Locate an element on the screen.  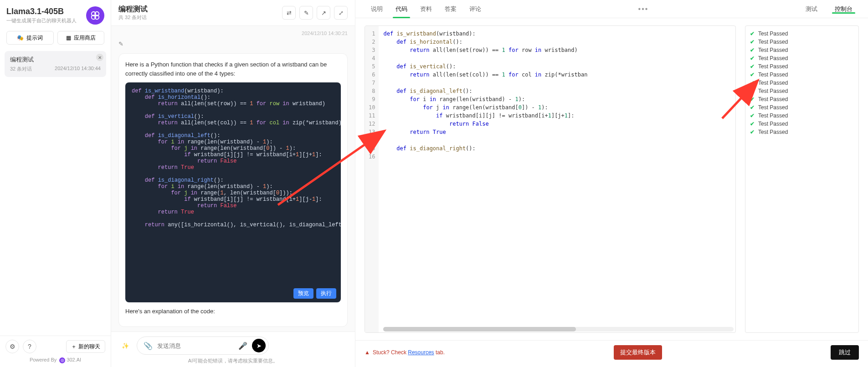
code-block: def is_wristband(wristband): def is_hori… is located at coordinates (233, 192).